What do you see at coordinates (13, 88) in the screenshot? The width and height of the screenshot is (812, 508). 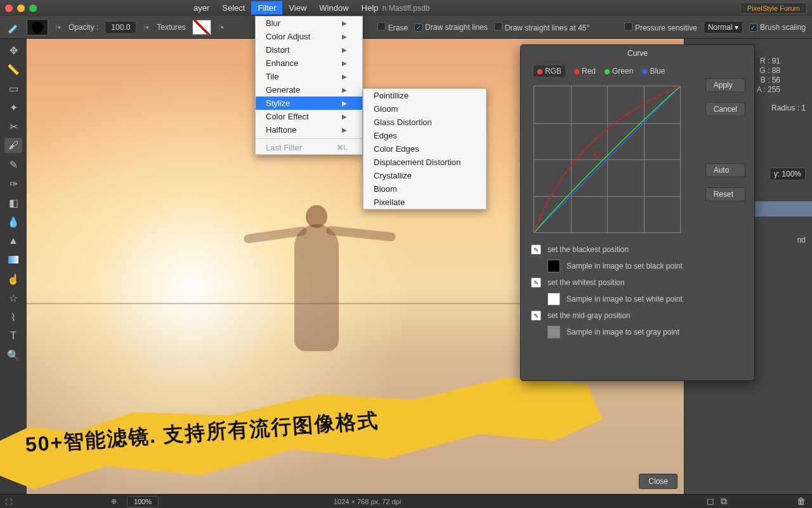 I see `marquee-tool: ▭` at bounding box center [13, 88].